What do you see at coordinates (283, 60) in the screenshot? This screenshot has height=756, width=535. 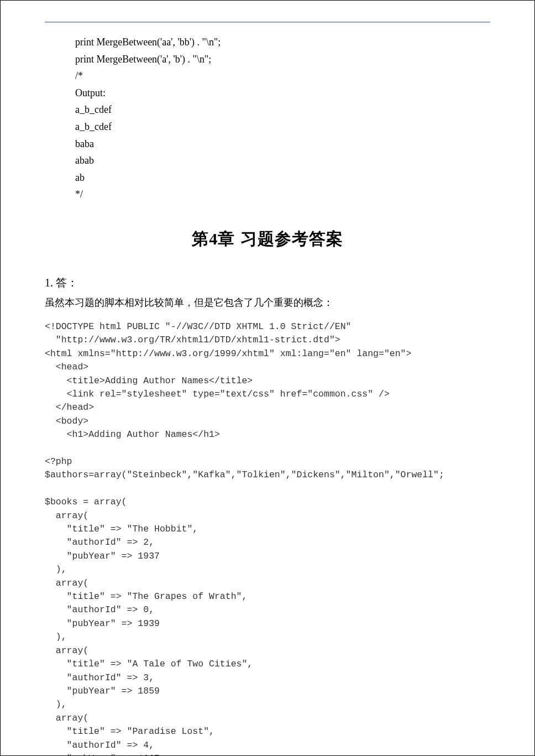 I see `code-line: print MergeBetween('a', 'b') . "\n";` at bounding box center [283, 60].